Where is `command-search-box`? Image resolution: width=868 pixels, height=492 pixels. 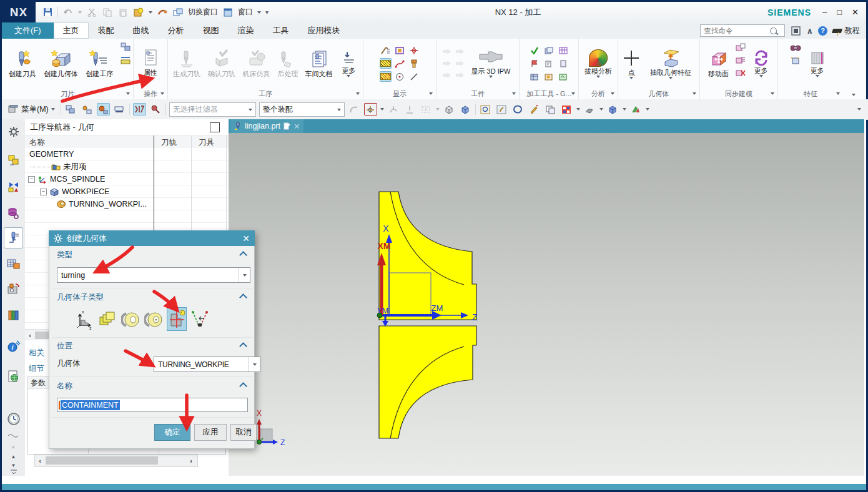
command-search-box is located at coordinates (742, 31).